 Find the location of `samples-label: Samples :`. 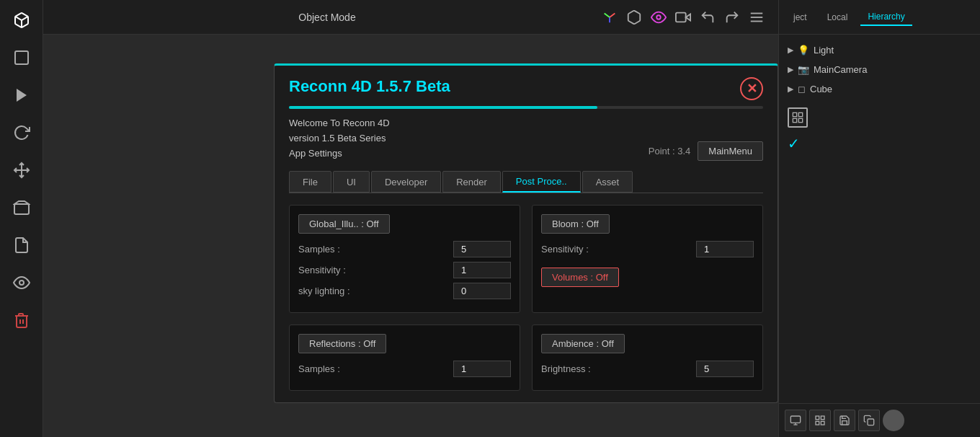

samples-label: Samples : is located at coordinates (319, 250).